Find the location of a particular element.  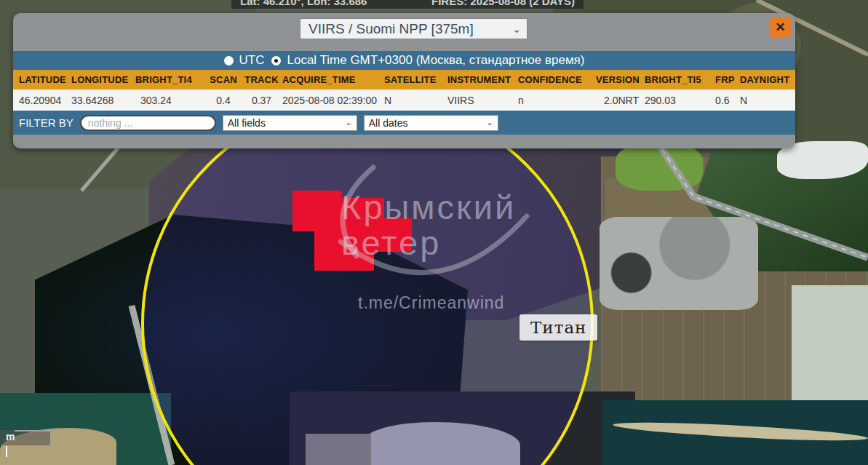

map-region-gray-patch is located at coordinates (338, 450).